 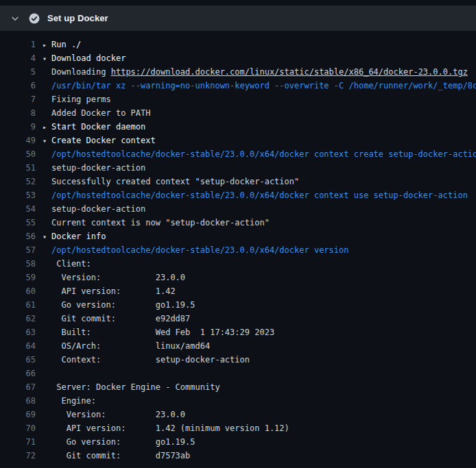 What do you see at coordinates (238, 387) in the screenshot?
I see `log-line: 67 Server: Docker Engine - Community` at bounding box center [238, 387].